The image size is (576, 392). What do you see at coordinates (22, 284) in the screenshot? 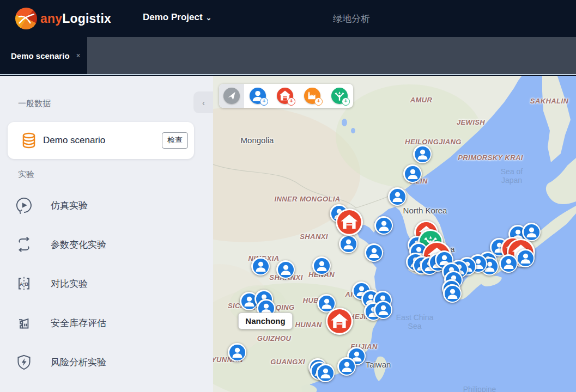
I see `svg-text: A` at bounding box center [22, 284].